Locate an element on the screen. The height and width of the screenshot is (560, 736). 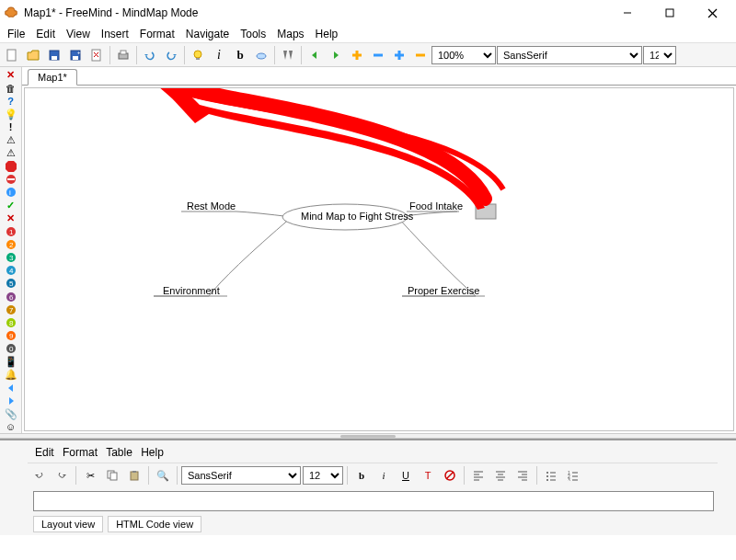
nav-next-button is located at coordinates (336, 55).